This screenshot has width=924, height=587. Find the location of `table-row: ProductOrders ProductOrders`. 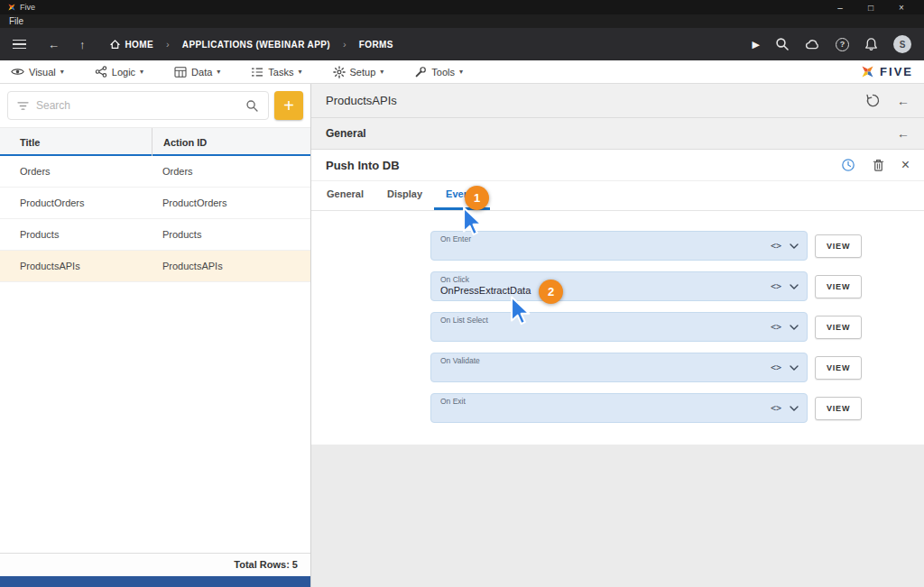

table-row: ProductOrders ProductOrders is located at coordinates (155, 204).